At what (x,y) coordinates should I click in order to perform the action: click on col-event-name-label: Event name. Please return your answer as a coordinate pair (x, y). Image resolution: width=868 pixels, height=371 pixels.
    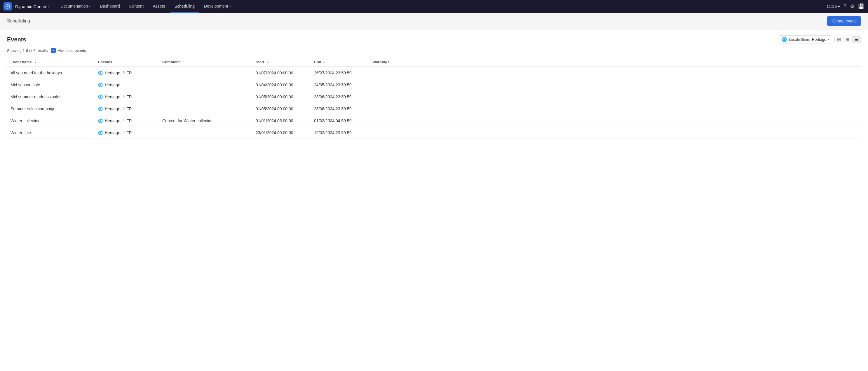
    Looking at the image, I should click on (21, 62).